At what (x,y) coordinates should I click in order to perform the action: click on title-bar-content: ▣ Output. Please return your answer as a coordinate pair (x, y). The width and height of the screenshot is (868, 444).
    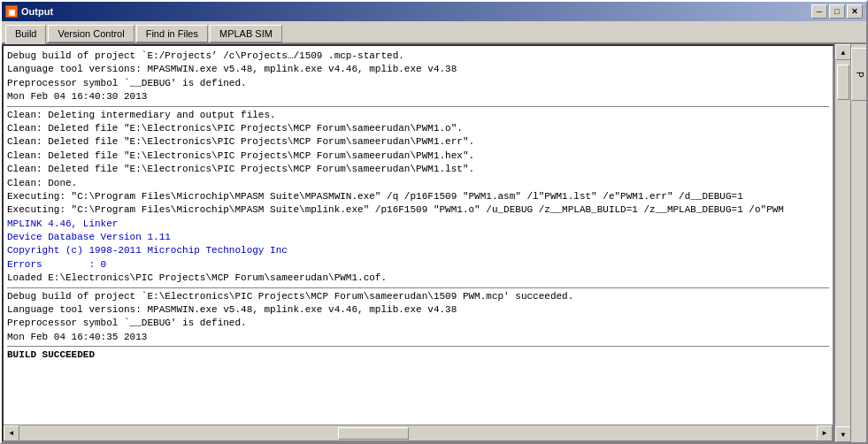
    Looking at the image, I should click on (29, 11).